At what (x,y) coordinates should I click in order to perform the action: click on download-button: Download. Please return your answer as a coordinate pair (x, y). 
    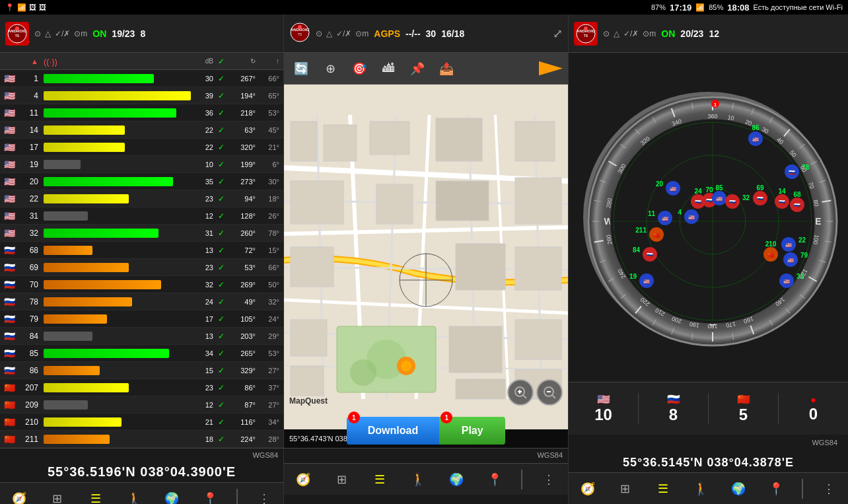
    Looking at the image, I should click on (393, 431).